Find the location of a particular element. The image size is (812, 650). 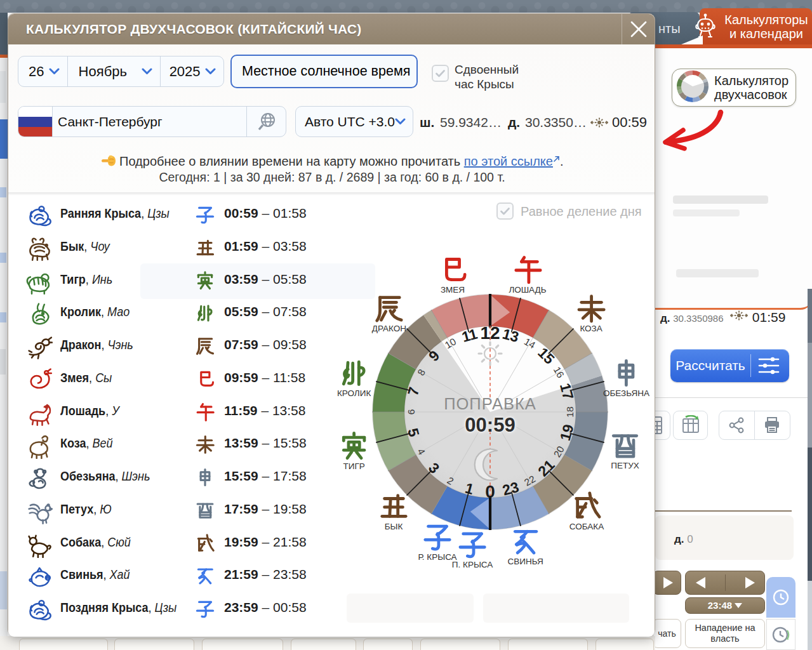

svg-text: БЫК is located at coordinates (394, 527).